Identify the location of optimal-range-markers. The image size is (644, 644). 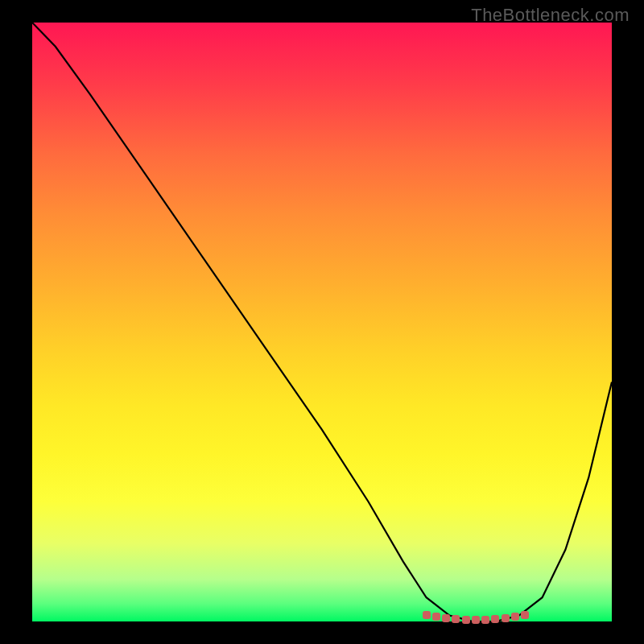
(476, 620).